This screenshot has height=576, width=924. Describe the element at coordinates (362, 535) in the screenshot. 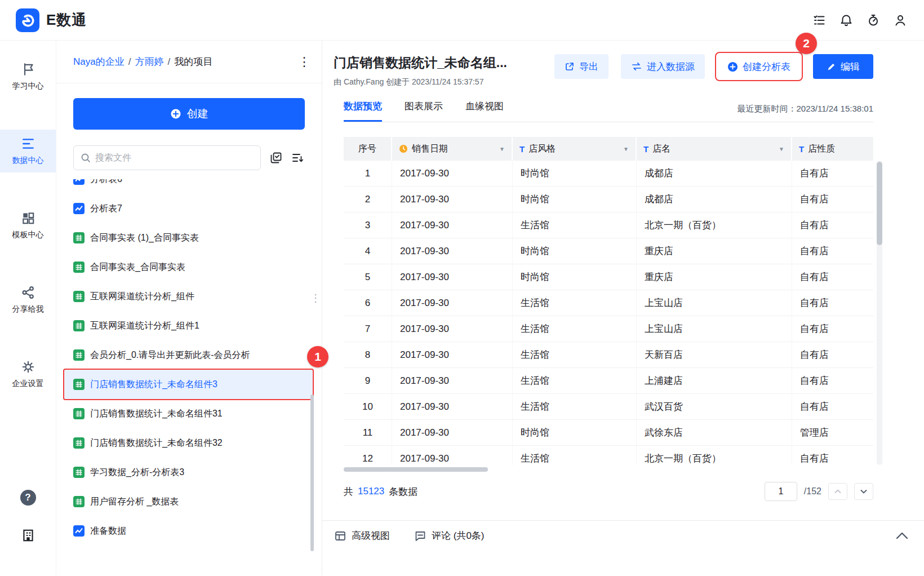

I see `advanced-view-button: 高级视图` at that location.